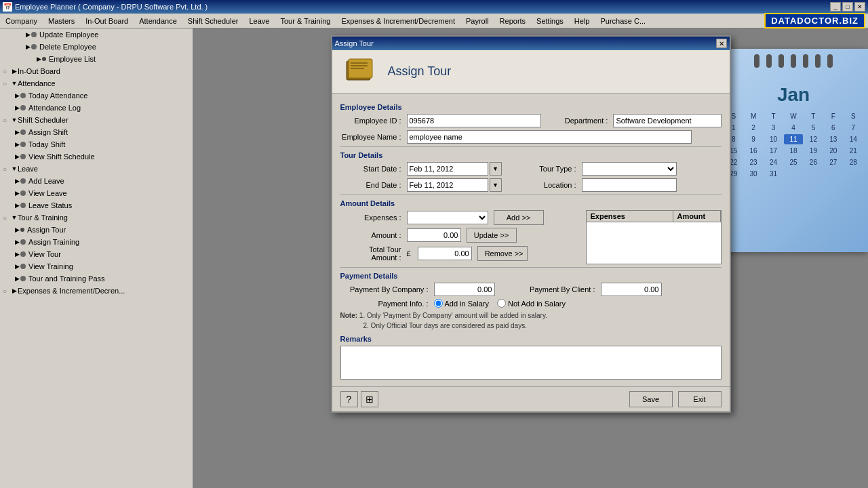  What do you see at coordinates (475, 121) in the screenshot?
I see `employee-id-input` at bounding box center [475, 121].